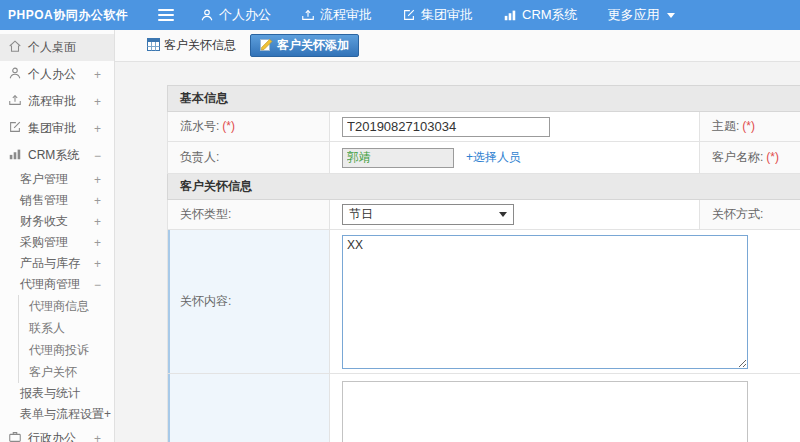 This screenshot has height=442, width=800. What do you see at coordinates (484, 215) in the screenshot?
I see `row-care-type: 关怀类型: 节日 关怀方式:` at bounding box center [484, 215].